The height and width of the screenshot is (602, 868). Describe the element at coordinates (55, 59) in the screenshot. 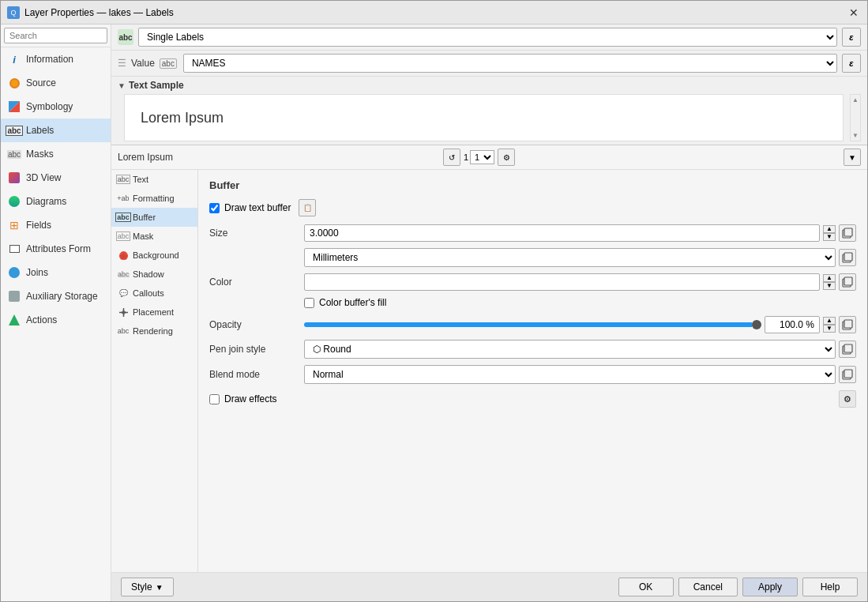

I see `sidebar-item-information: i Information` at that location.